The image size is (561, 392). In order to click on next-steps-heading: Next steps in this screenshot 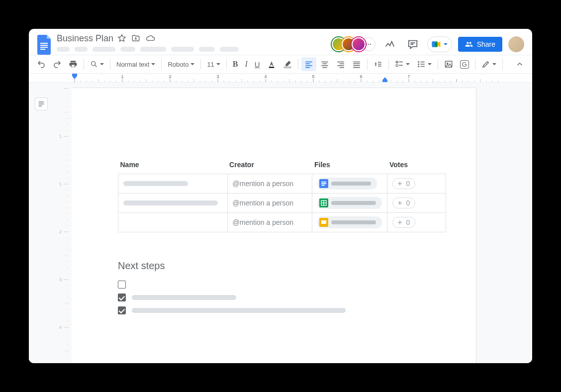, I will do `click(273, 266)`.